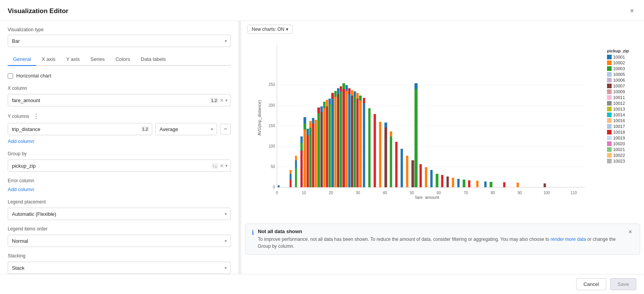 The image size is (644, 294). Describe the element at coordinates (119, 202) in the screenshot. I see `legend-placement-label: Legend placement` at that location.